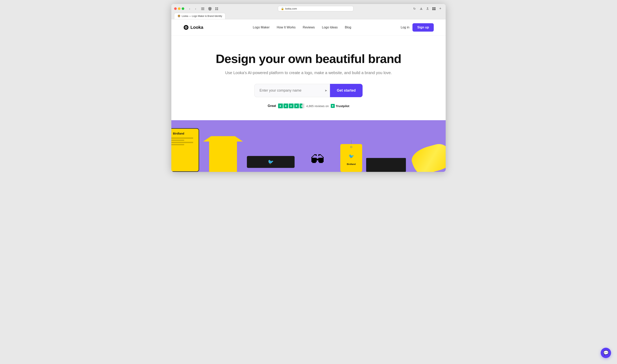 This screenshot has height=364, width=617. I want to click on pen-box-mockup: 🐦, so click(271, 162).